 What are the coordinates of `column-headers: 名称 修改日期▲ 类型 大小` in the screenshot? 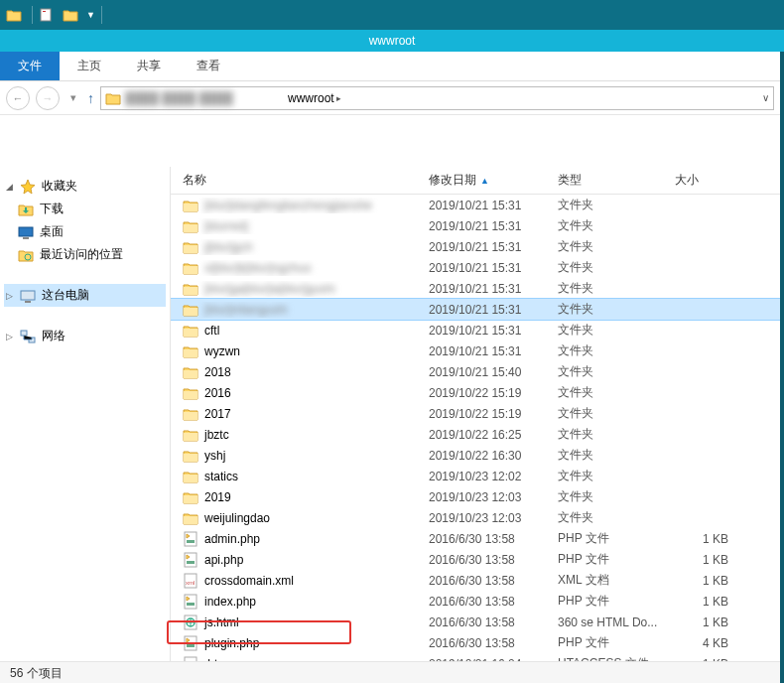 It's located at (475, 181).